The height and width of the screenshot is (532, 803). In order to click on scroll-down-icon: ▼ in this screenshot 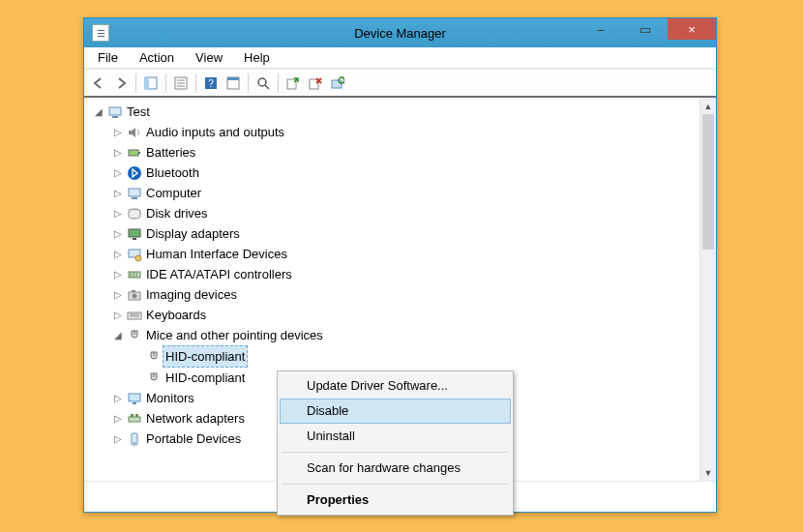, I will do `click(708, 472)`.